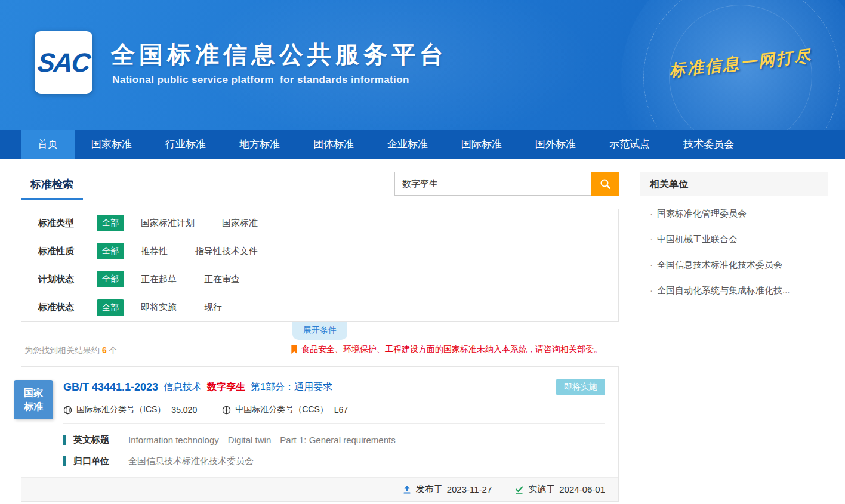  What do you see at coordinates (57, 223) in the screenshot?
I see `filter-label: 标准类型` at bounding box center [57, 223].